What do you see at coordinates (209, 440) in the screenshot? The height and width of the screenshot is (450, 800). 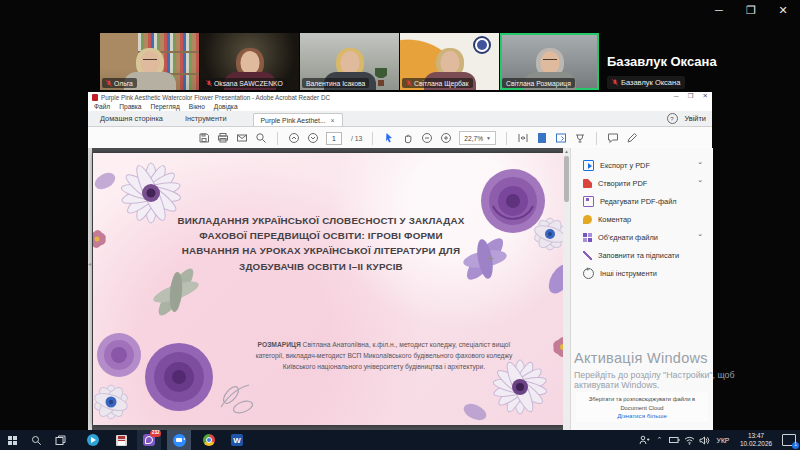 I see `chrome-icon` at bounding box center [209, 440].